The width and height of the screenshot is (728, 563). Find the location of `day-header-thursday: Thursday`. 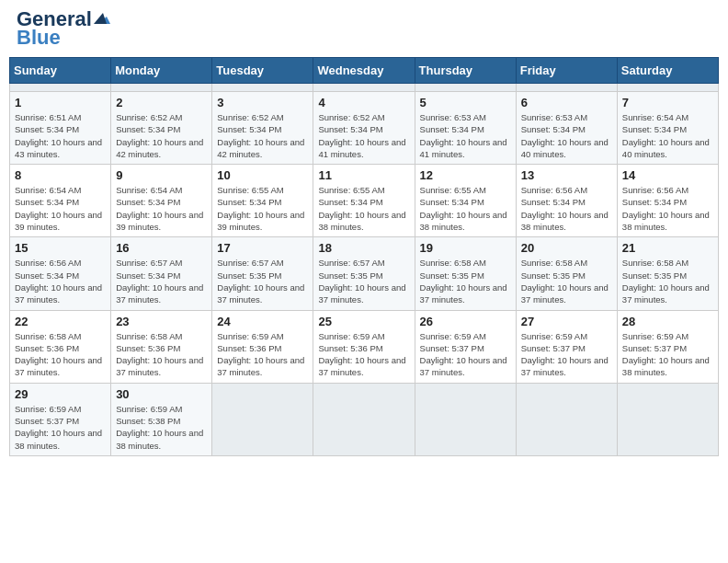

day-header-thursday: Thursday is located at coordinates (465, 71).